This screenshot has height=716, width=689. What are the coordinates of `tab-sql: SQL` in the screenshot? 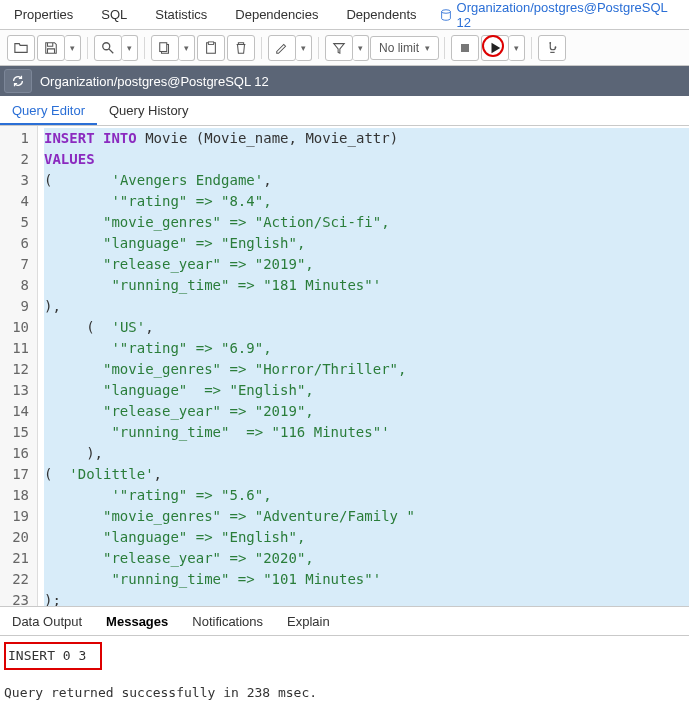 It's located at (114, 14).